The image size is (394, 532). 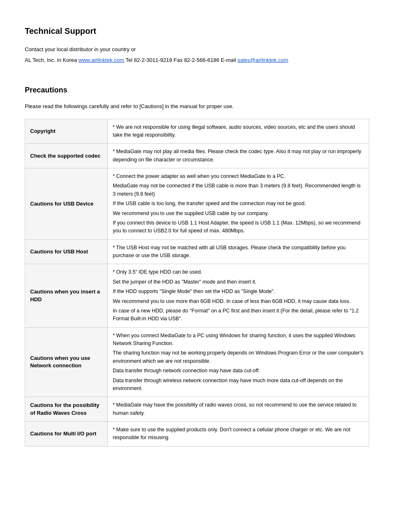 I want to click on content-line: If the USB cable is too long, the transf…, so click(x=238, y=204).